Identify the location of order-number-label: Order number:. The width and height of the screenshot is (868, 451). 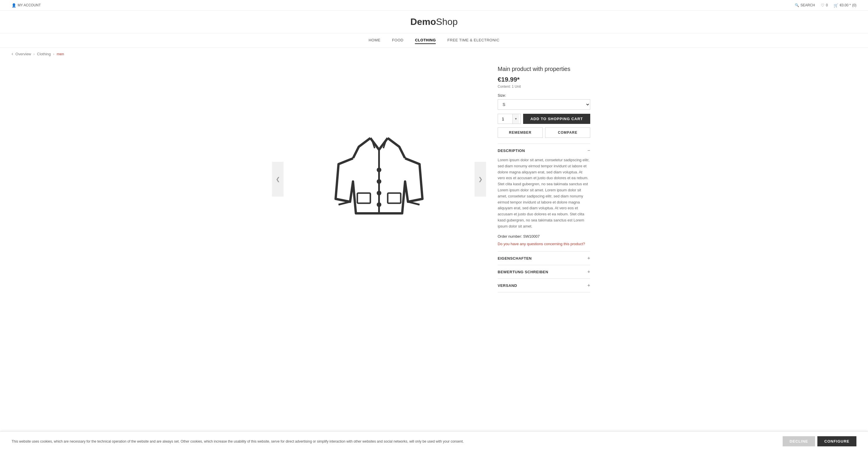
(510, 237).